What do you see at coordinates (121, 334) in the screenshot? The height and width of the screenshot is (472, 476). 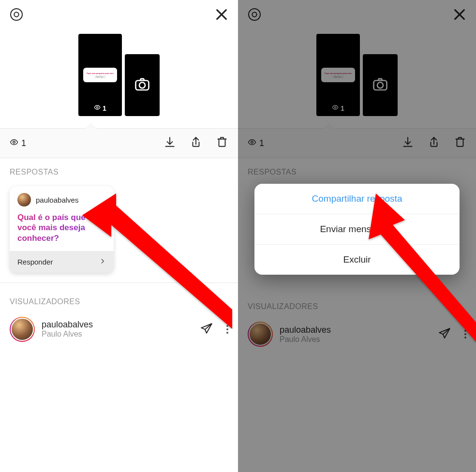 I see `viewer-fullname: Paulo Alves` at bounding box center [121, 334].